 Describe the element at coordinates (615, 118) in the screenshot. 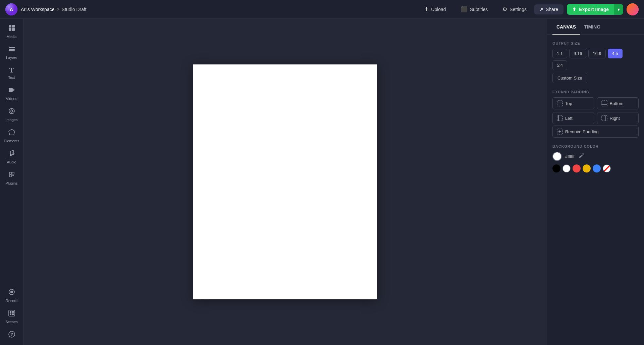

I see `padding-right-label: Right` at that location.